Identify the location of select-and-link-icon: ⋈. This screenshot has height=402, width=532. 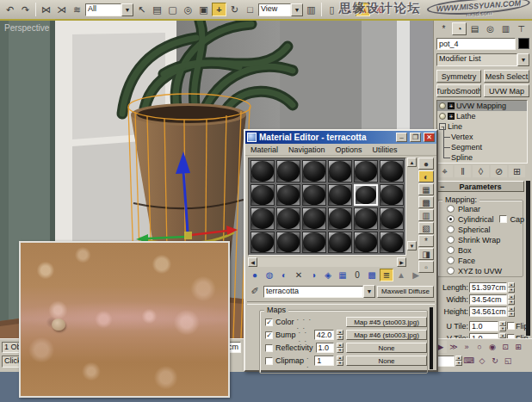
(46, 9).